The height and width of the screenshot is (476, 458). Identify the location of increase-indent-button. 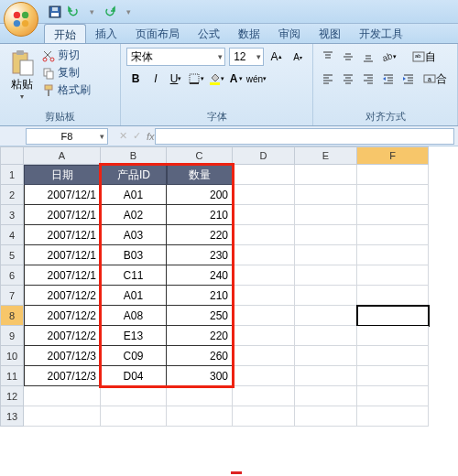
(409, 79).